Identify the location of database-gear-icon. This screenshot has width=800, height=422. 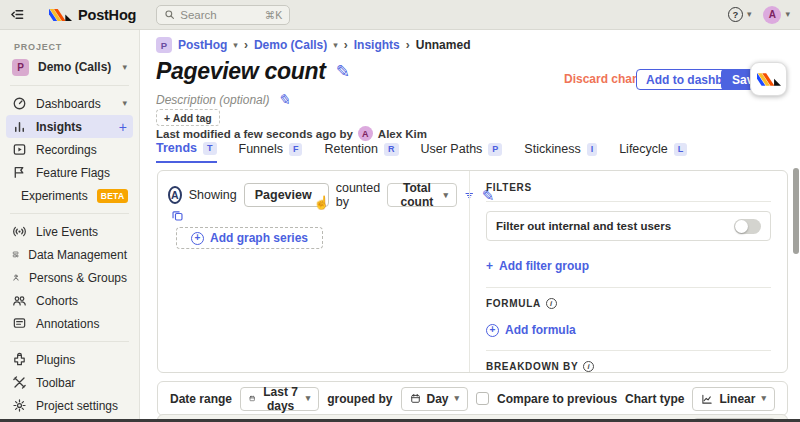
(16, 254).